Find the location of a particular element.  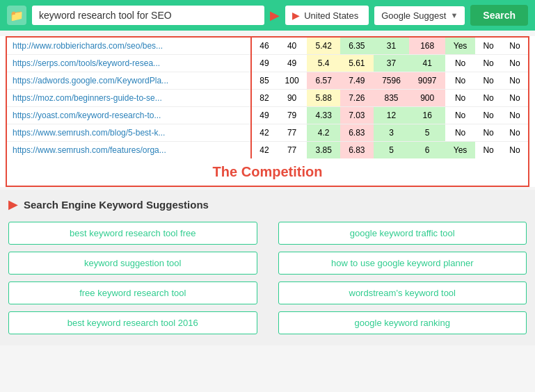

data-cell: 6.35 is located at coordinates (357, 46).